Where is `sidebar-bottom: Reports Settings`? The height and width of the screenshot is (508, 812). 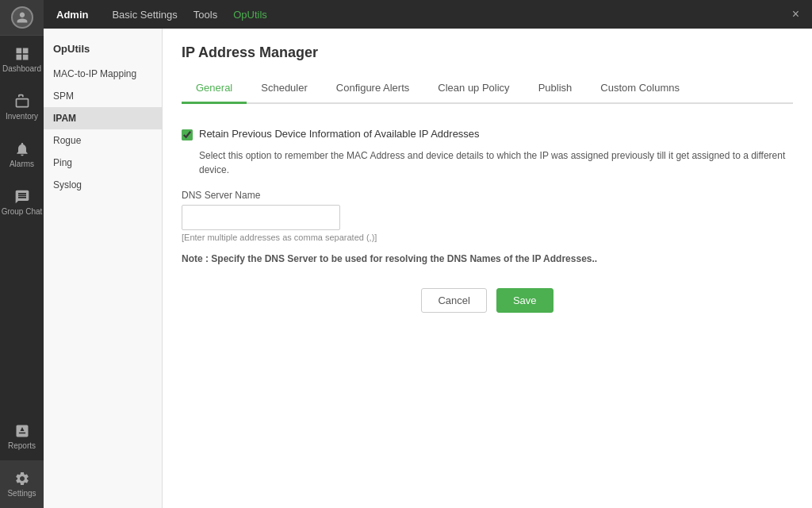 sidebar-bottom: Reports Settings is located at coordinates (22, 460).